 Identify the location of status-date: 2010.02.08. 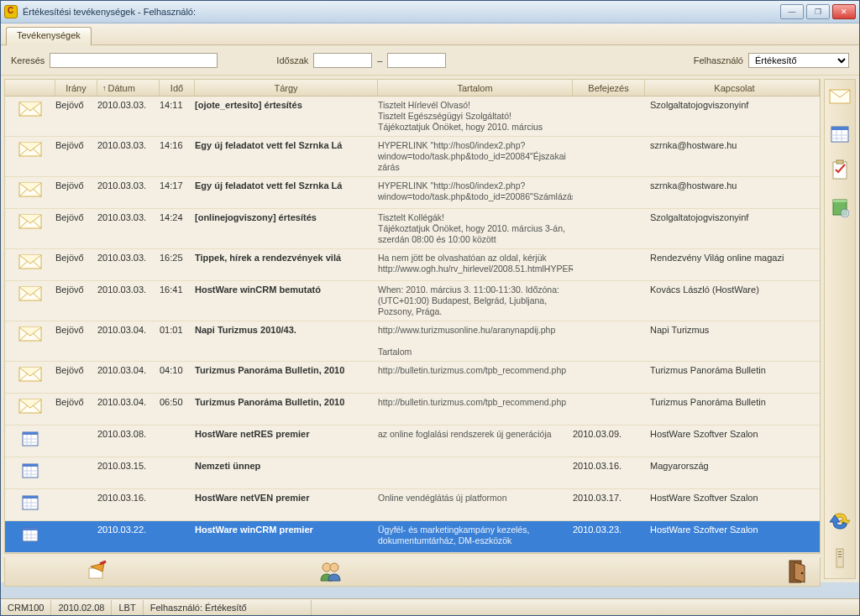
(81, 608).